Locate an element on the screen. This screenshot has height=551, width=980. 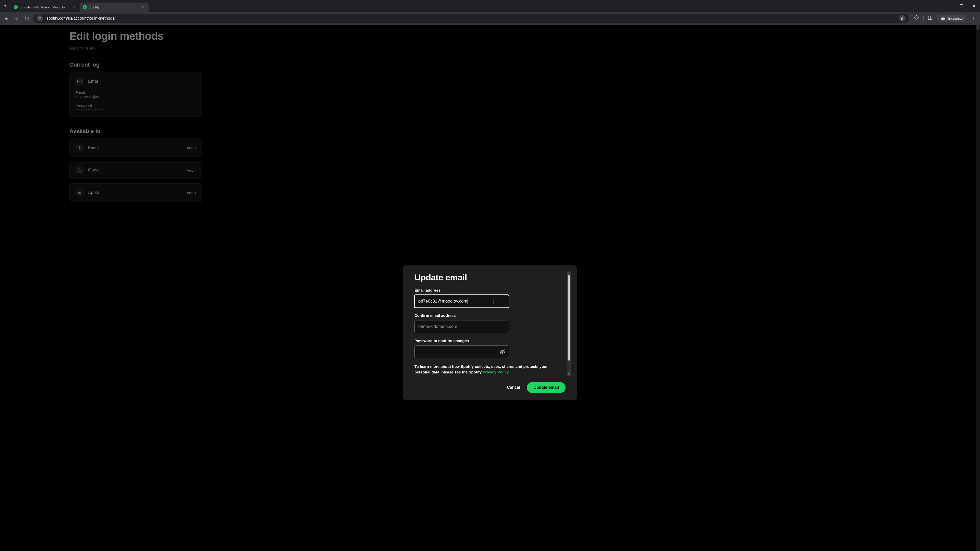
bookmark-button is located at coordinates (902, 18).